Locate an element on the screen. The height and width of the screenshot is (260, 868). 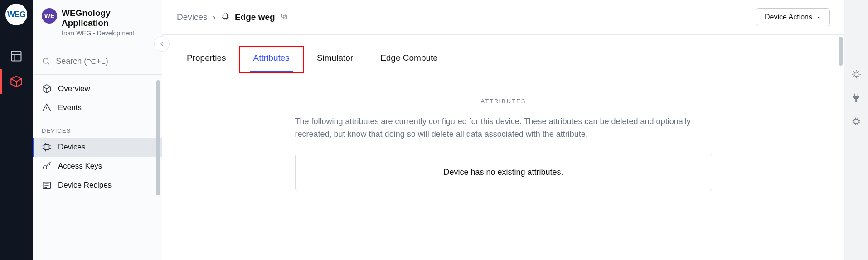
section-divider: ATTRIBUTES is located at coordinates (504, 101).